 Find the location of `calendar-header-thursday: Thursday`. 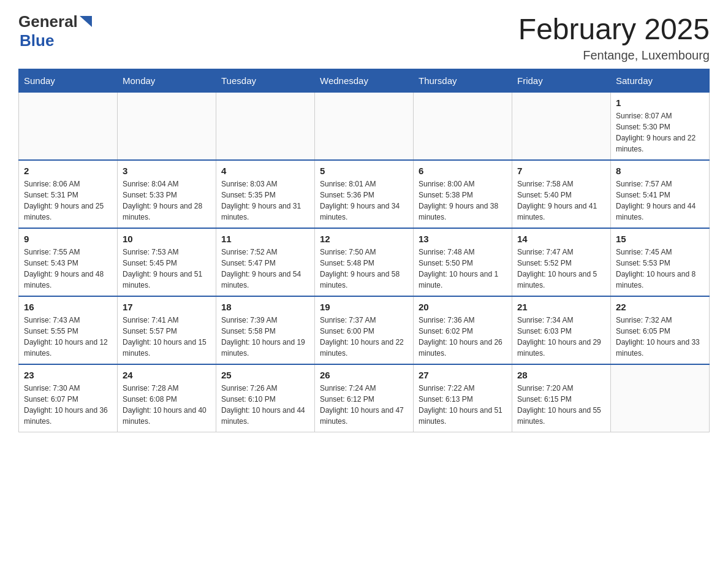

calendar-header-thursday: Thursday is located at coordinates (463, 81).